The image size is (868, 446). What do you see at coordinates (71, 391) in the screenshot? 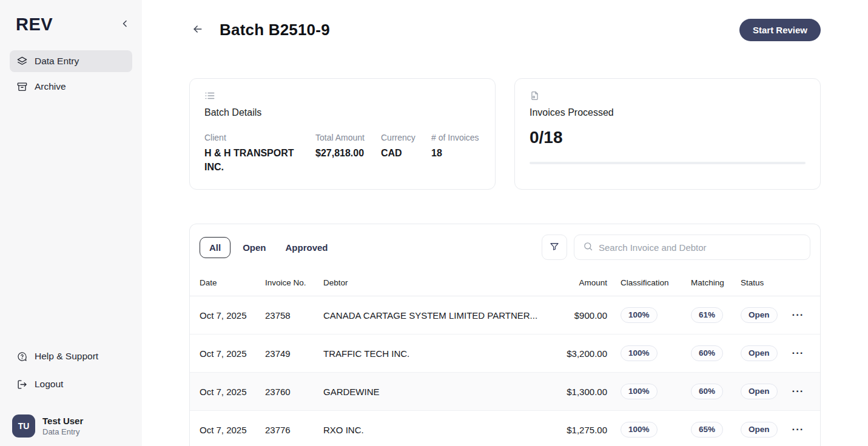
I see `sidebar-footer: Help & Support Logout TU Test User Data …` at bounding box center [71, 391].